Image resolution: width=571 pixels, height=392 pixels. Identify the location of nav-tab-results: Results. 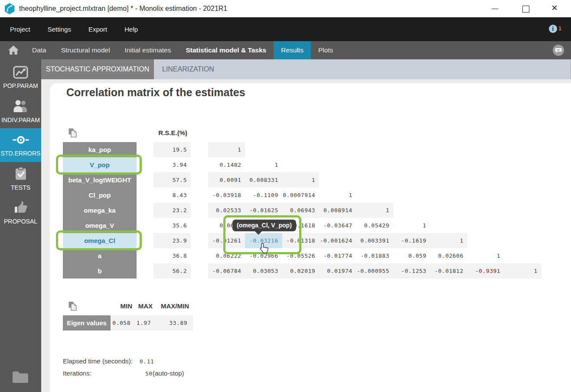
(292, 50).